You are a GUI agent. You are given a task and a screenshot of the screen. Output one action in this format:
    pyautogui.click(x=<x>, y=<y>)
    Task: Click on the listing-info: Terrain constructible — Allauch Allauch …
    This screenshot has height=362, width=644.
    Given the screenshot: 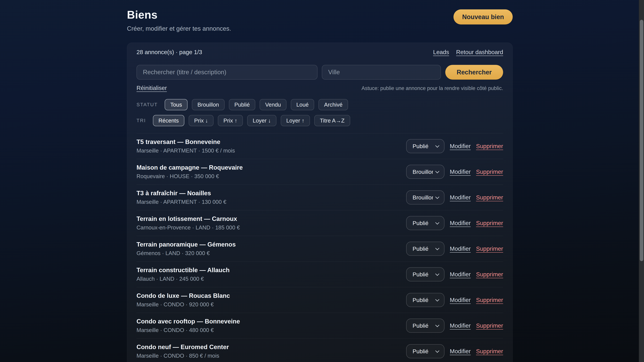 What is the action you would take?
    pyautogui.click(x=183, y=274)
    